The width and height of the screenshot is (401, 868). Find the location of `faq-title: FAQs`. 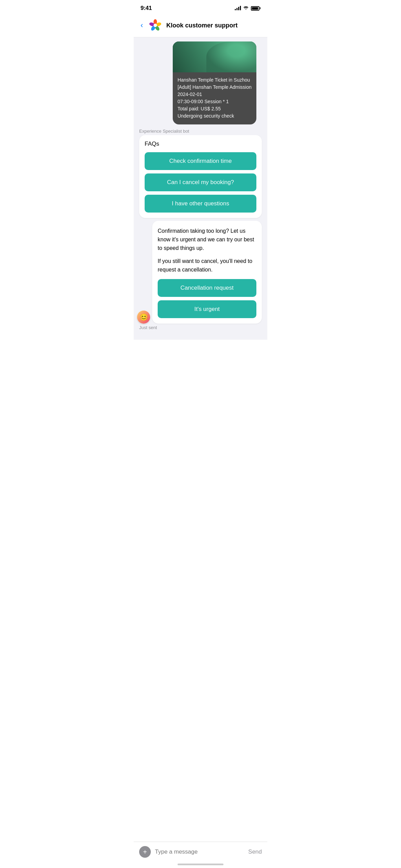

faq-title: FAQs is located at coordinates (200, 144).